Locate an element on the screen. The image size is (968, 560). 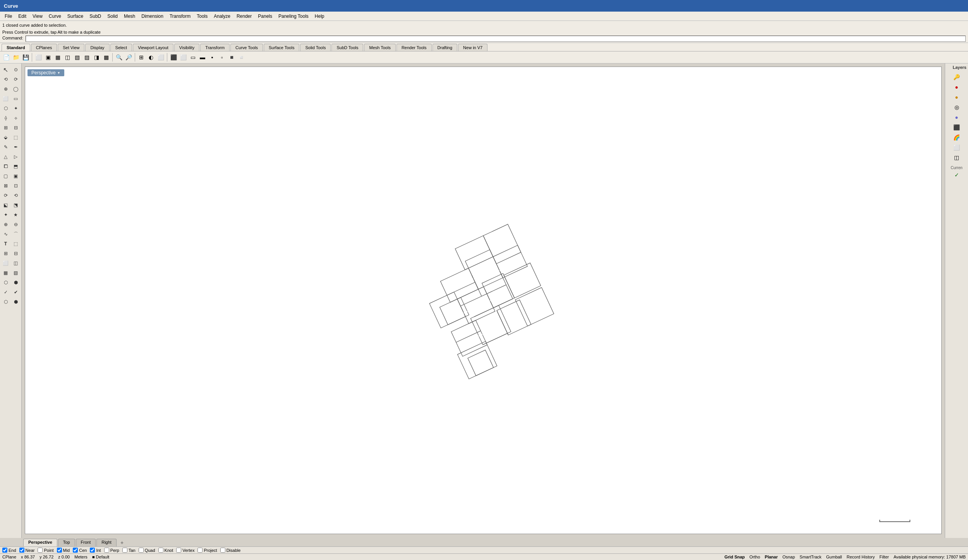
vp-tab-right: Right is located at coordinates (106, 543).